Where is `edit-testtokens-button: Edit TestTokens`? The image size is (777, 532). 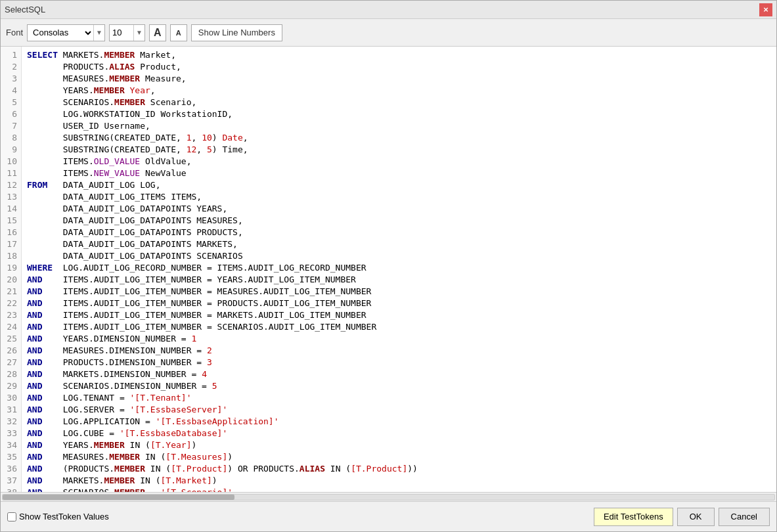 edit-testtokens-button: Edit TestTokens is located at coordinates (633, 517).